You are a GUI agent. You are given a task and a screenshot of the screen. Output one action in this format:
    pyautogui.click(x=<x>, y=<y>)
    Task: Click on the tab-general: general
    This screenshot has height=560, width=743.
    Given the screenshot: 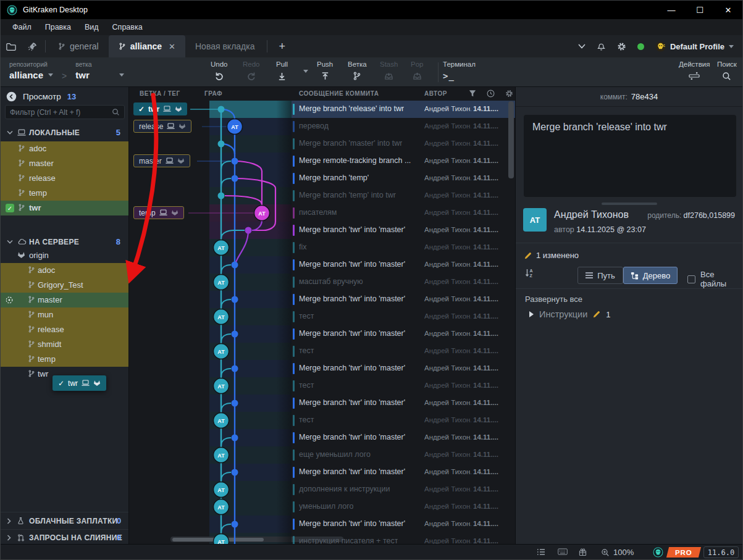 What is the action you would take?
    pyautogui.click(x=78, y=46)
    